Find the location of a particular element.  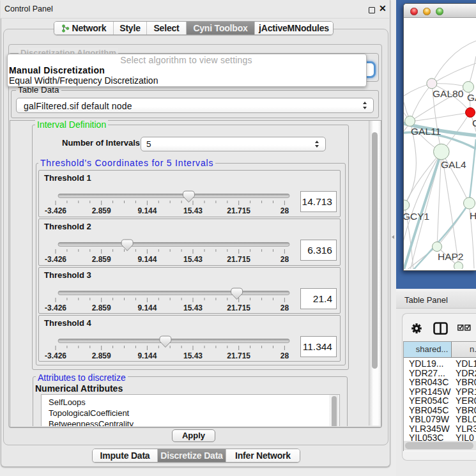

svg-text: GCY1 is located at coordinates (417, 216).